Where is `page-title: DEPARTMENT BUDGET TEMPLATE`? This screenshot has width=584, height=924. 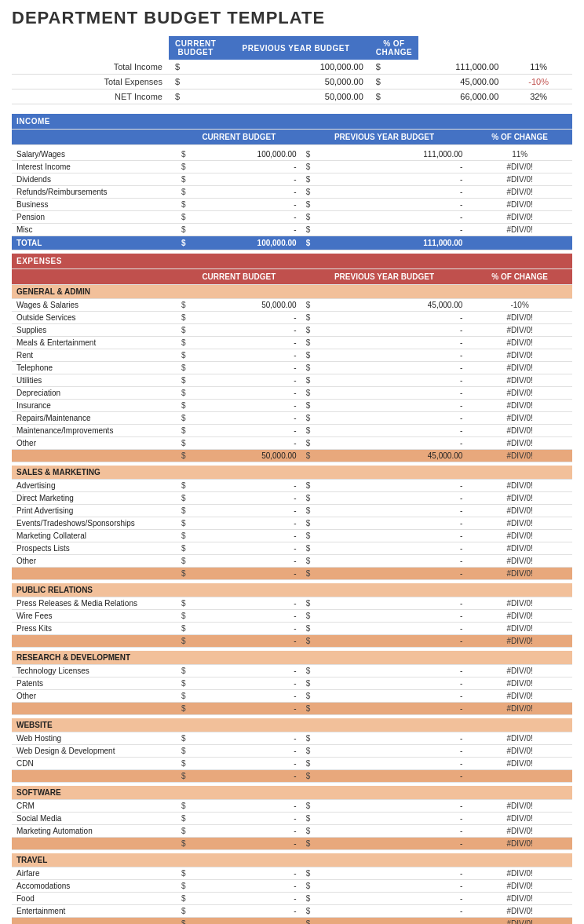 page-title: DEPARTMENT BUDGET TEMPLATE is located at coordinates (292, 18).